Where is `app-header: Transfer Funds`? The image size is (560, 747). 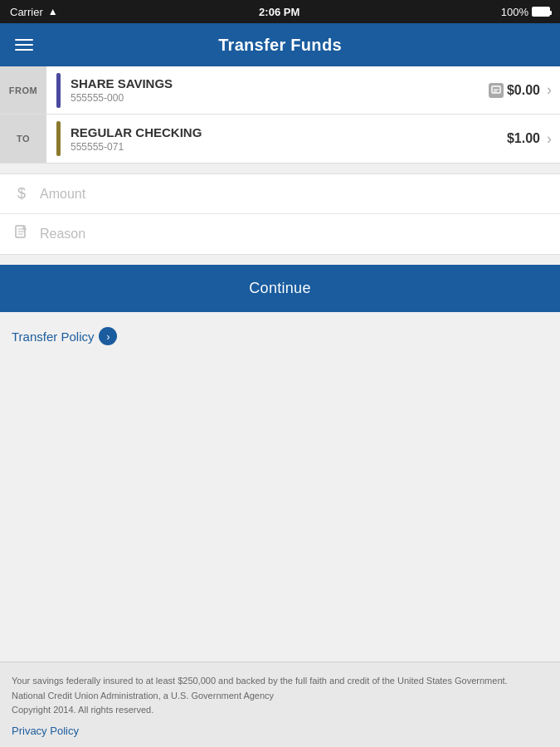 app-header: Transfer Funds is located at coordinates (280, 45).